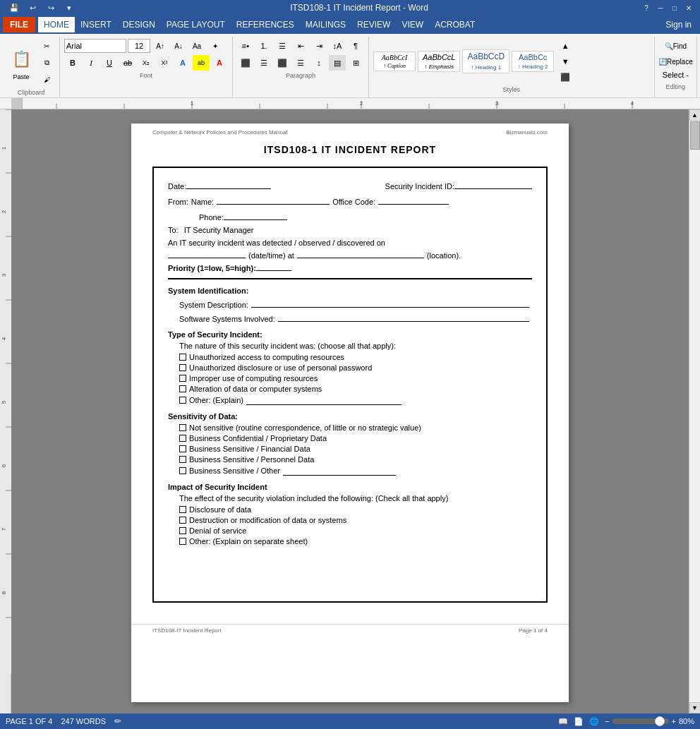 The width and height of the screenshot is (700, 729). What do you see at coordinates (264, 63) in the screenshot?
I see `align-center-button: ☰` at bounding box center [264, 63].